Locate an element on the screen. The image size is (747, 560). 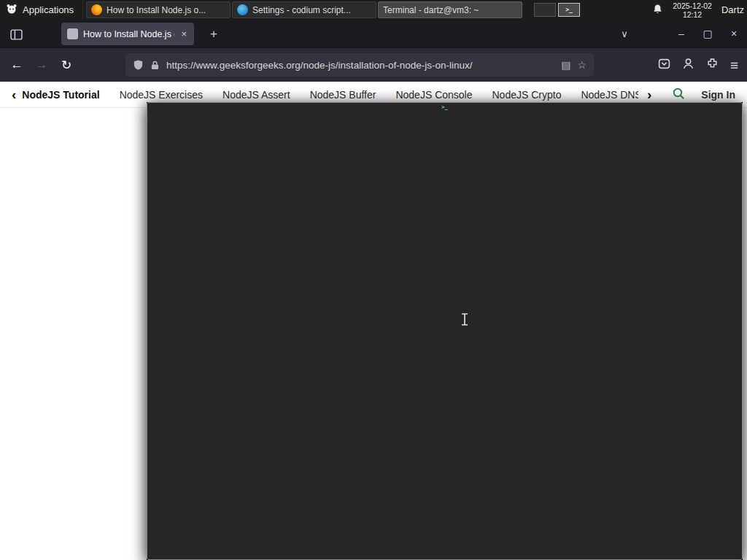
panel-status-area: 2025-12-02 12:12 Dartz is located at coordinates (700, 10).